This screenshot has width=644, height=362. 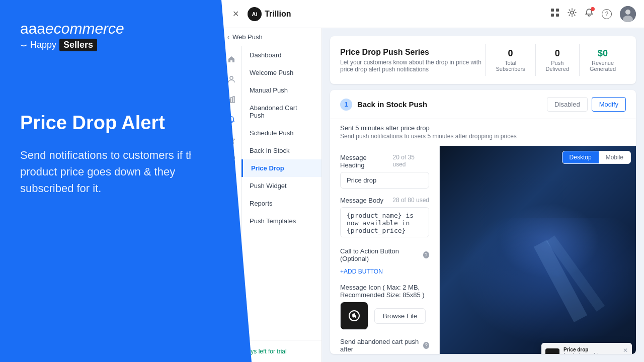 What do you see at coordinates (411, 200) in the screenshot?
I see `message-body-chars: 28 of 80 used` at bounding box center [411, 200].